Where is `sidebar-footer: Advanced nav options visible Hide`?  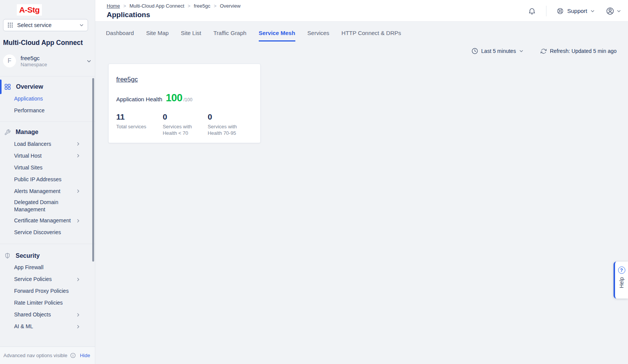
sidebar-footer: Advanced nav options visible Hide is located at coordinates (47, 355).